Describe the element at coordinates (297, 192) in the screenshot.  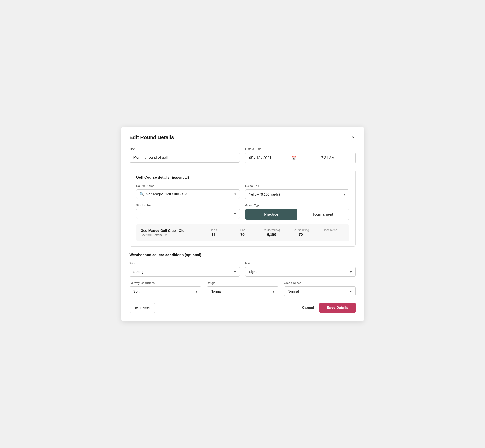
I see `select-tee-group: Select Tee Yellow (6,156 yards)WhiteRedB…` at that location.